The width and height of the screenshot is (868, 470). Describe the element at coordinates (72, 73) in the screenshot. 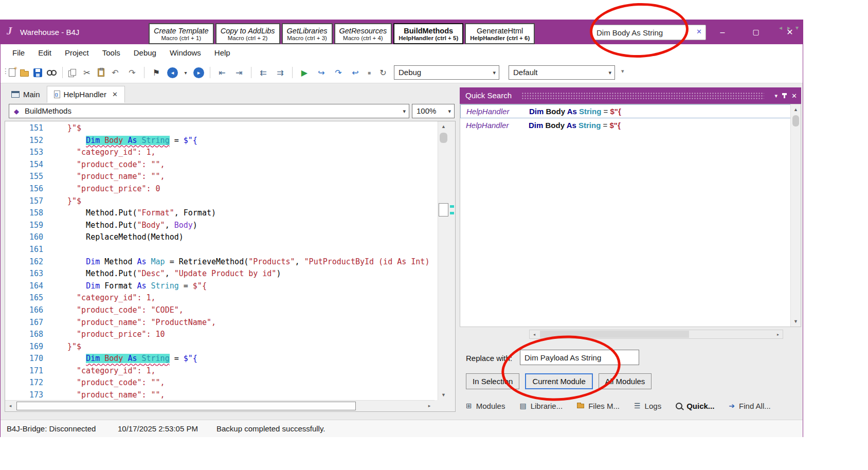

I see `copy-icon` at that location.